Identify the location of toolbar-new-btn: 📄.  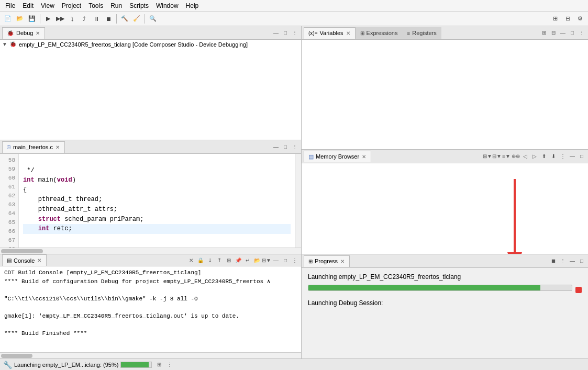
(8, 19).